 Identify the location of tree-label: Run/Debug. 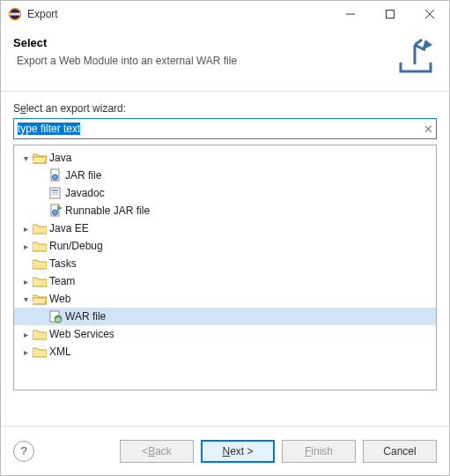
(76, 246).